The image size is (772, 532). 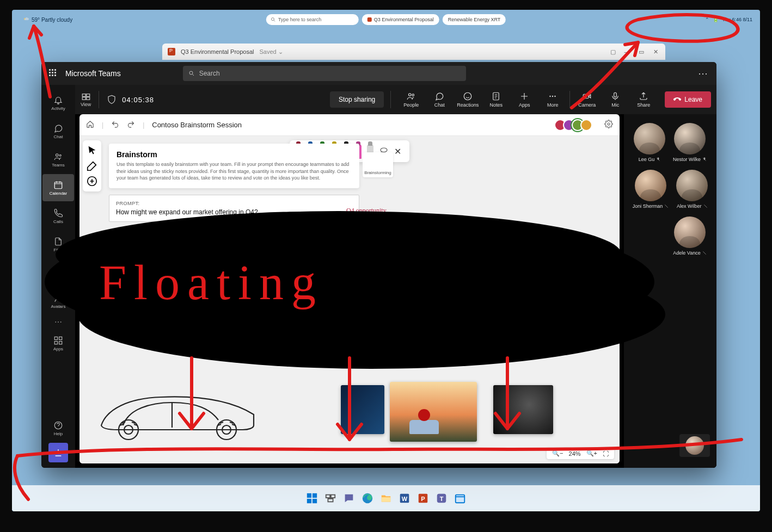 I want to click on participant-tile: Joni Sherman, so click(x=651, y=189).